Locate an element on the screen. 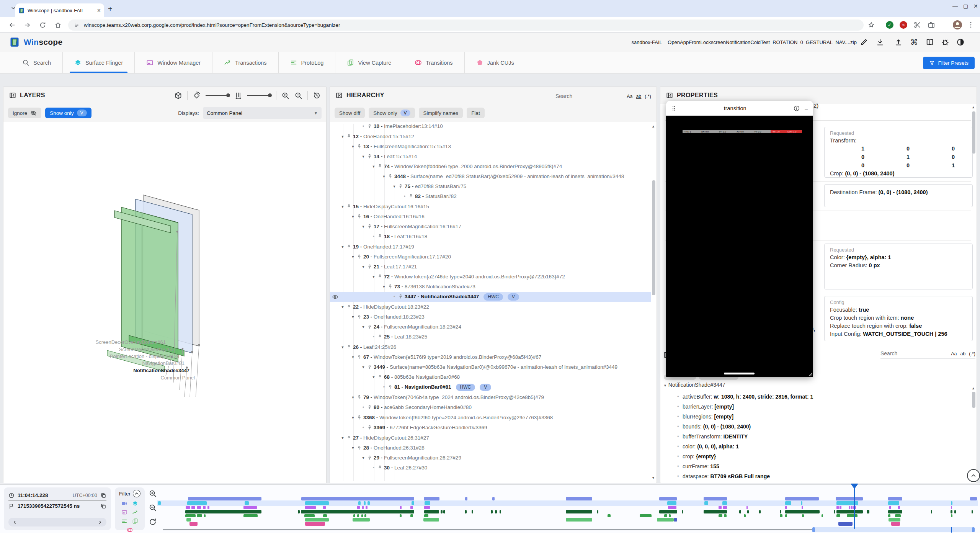  tree-row: •18 - Leaf:16:16#18 is located at coordinates (491, 237).